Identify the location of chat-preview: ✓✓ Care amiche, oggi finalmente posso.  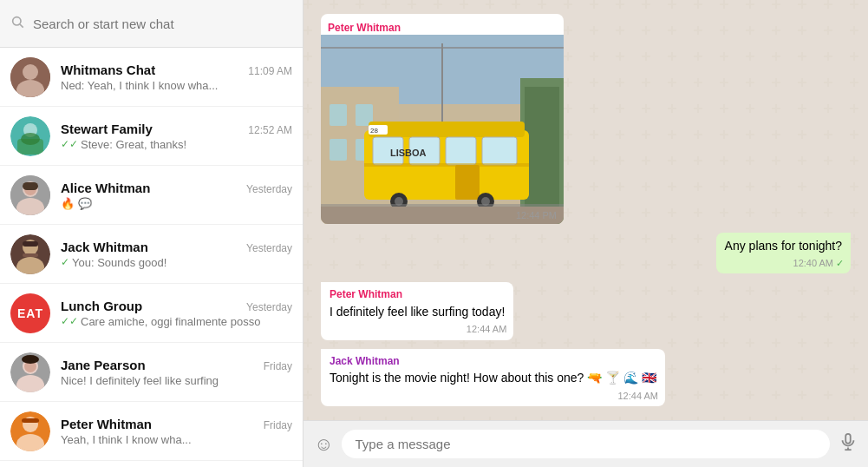
(177, 321).